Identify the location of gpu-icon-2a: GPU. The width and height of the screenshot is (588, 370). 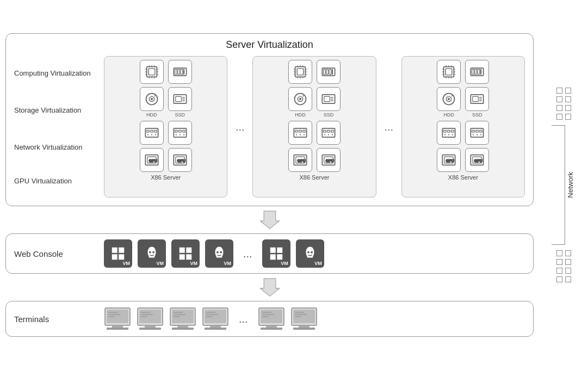
(300, 160).